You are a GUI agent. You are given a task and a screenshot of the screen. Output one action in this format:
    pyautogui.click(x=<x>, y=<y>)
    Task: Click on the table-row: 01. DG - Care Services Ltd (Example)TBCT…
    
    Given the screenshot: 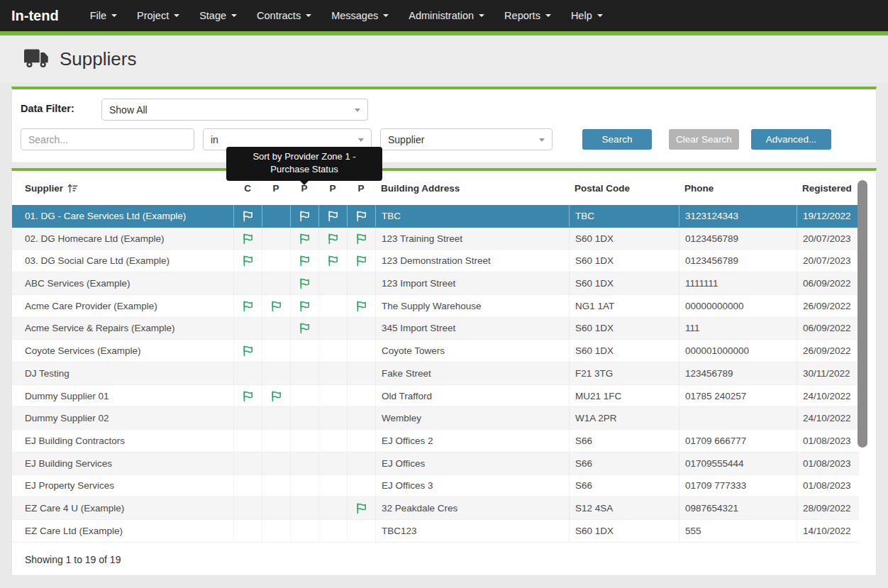 What is the action you would take?
    pyautogui.click(x=435, y=216)
    